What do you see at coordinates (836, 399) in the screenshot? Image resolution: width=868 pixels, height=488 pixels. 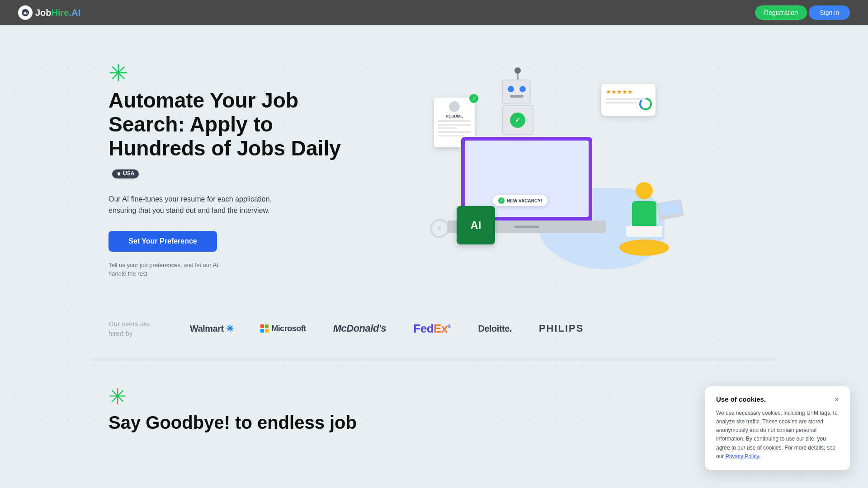 I see `cookie-close-button: ×` at bounding box center [836, 399].